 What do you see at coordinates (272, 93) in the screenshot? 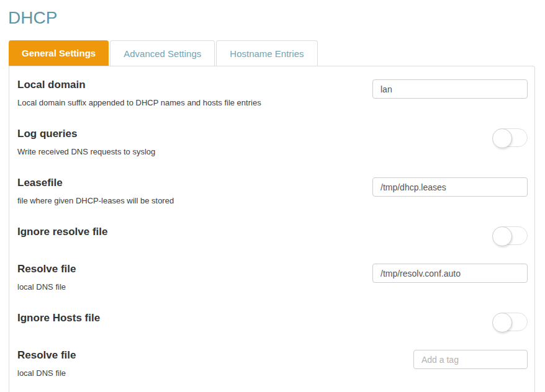
I see `field-row-local-domain: Local domain Local domain suffix appende…` at bounding box center [272, 93].